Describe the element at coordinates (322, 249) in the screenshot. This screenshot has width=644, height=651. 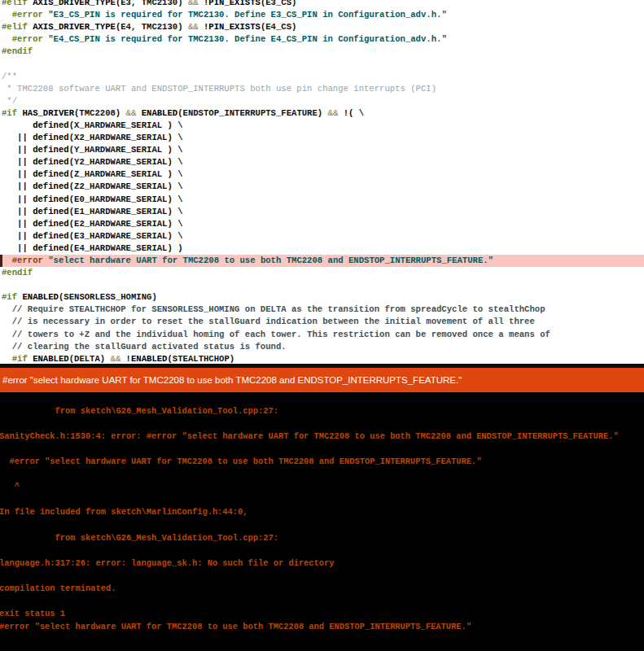
I see `code-line: || defined(E4_HARDWARE_SERIAL) )` at that location.